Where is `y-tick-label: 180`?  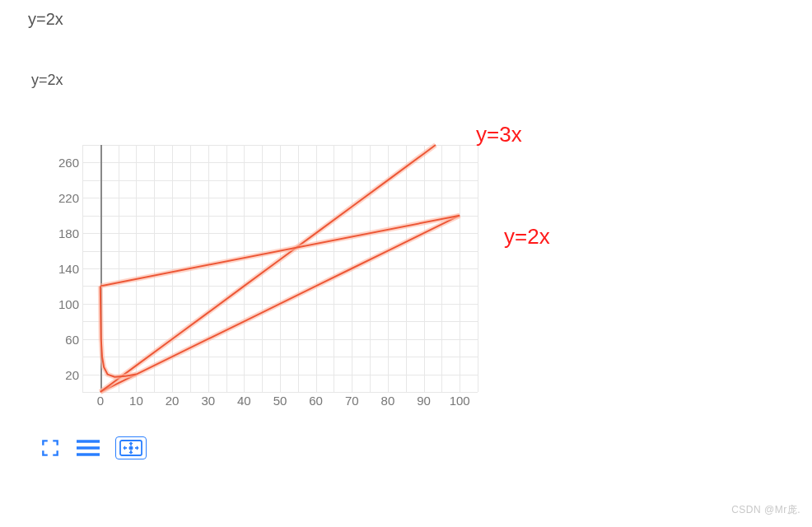 y-tick-label: 180 is located at coordinates (66, 234).